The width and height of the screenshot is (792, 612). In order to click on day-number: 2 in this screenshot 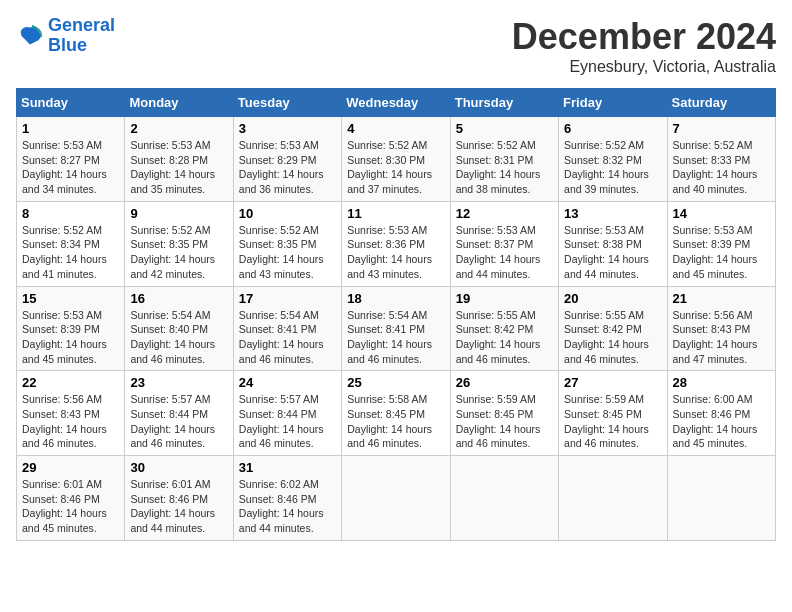, I will do `click(178, 128)`.